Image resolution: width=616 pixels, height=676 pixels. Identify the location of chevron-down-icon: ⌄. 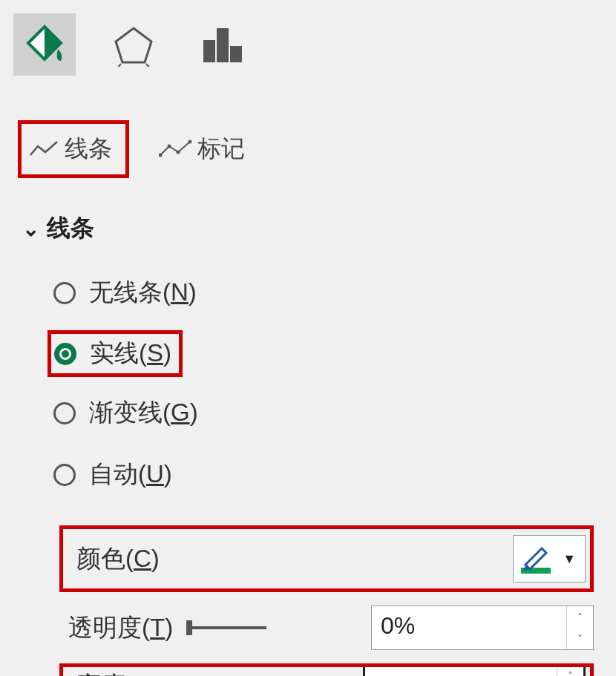
(31, 229).